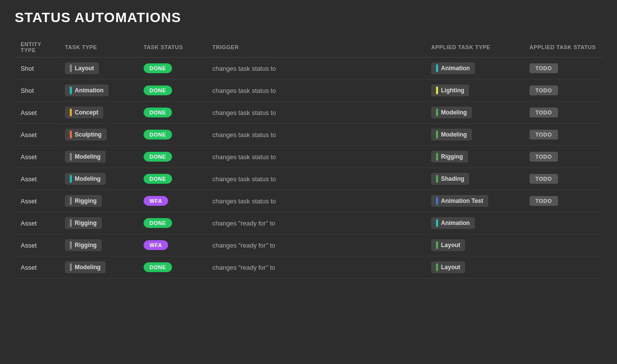  What do you see at coordinates (309, 69) in the screenshot?
I see `table-row: ShotLayoutDONEchanges task status toAnim…` at bounding box center [309, 69].